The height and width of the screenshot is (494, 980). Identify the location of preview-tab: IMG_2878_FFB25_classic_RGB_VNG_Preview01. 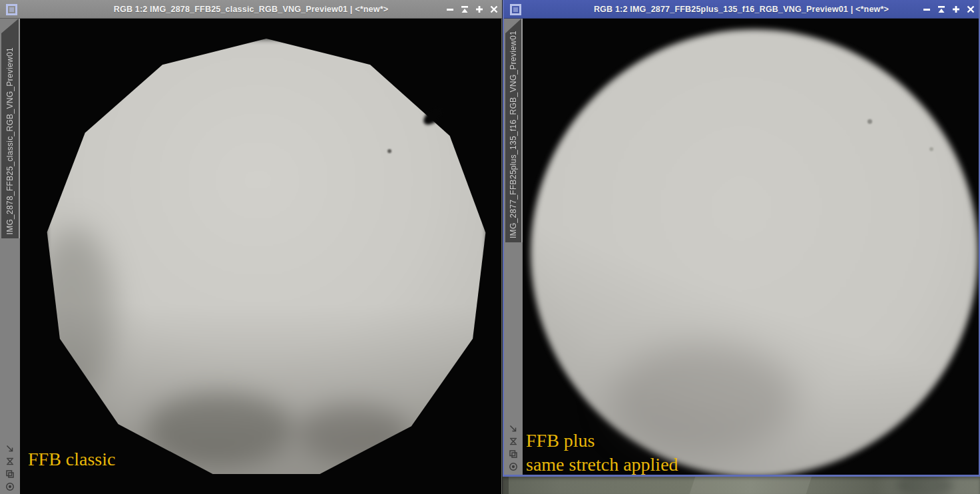
(10, 128).